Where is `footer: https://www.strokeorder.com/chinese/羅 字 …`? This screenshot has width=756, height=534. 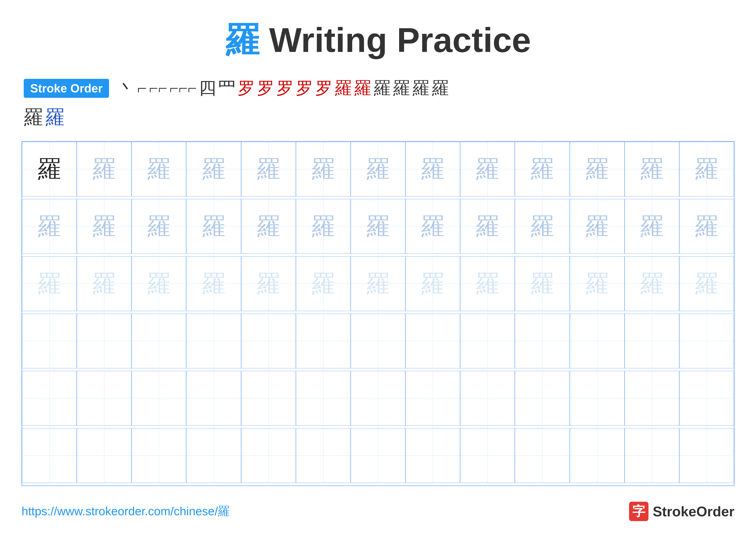
footer: https://www.strokeorder.com/chinese/羅 字 … is located at coordinates (378, 511).